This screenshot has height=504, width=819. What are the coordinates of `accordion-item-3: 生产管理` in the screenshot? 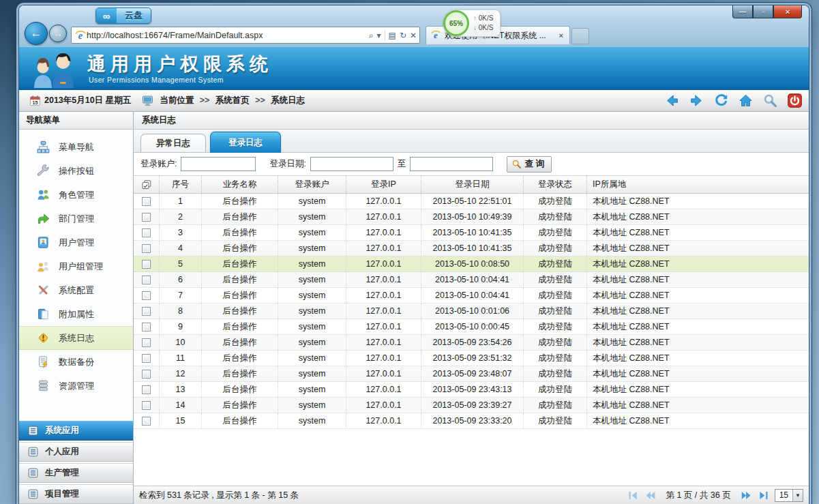 It's located at (76, 473).